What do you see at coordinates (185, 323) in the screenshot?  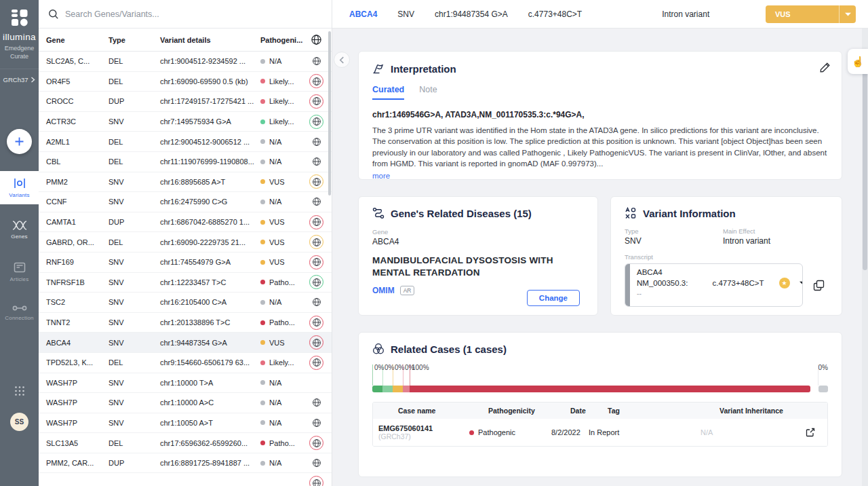 I see `table-row: TNNT2 SNV chr1:201338896 T>C Patho...` at bounding box center [185, 323].